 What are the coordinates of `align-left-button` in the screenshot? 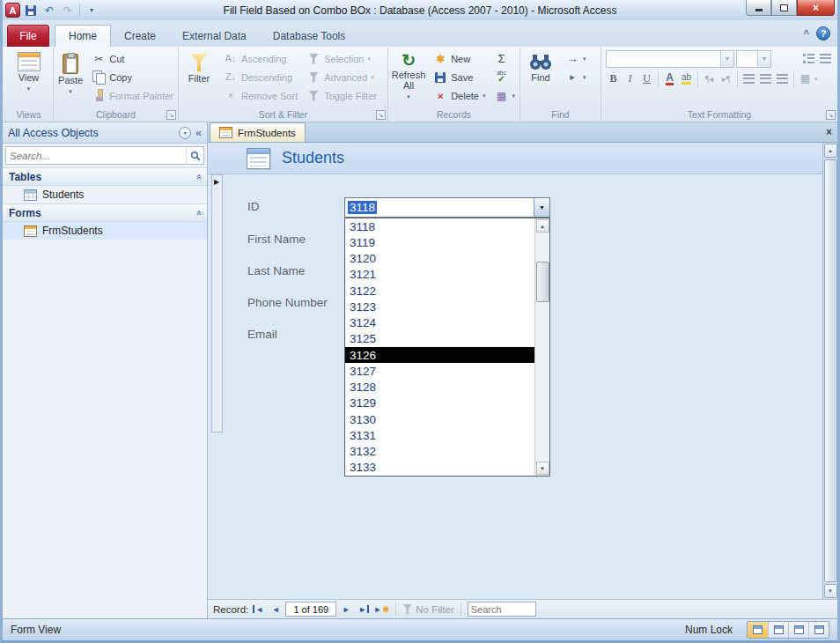 It's located at (748, 79).